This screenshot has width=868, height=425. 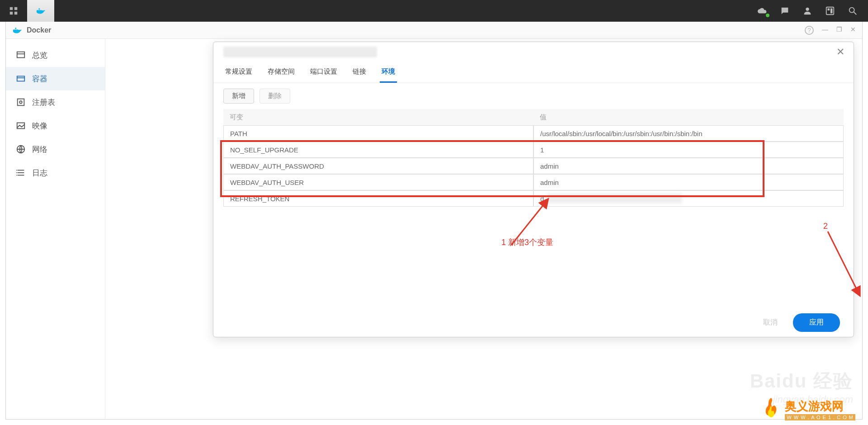 I want to click on modal-title-redacted, so click(x=300, y=52).